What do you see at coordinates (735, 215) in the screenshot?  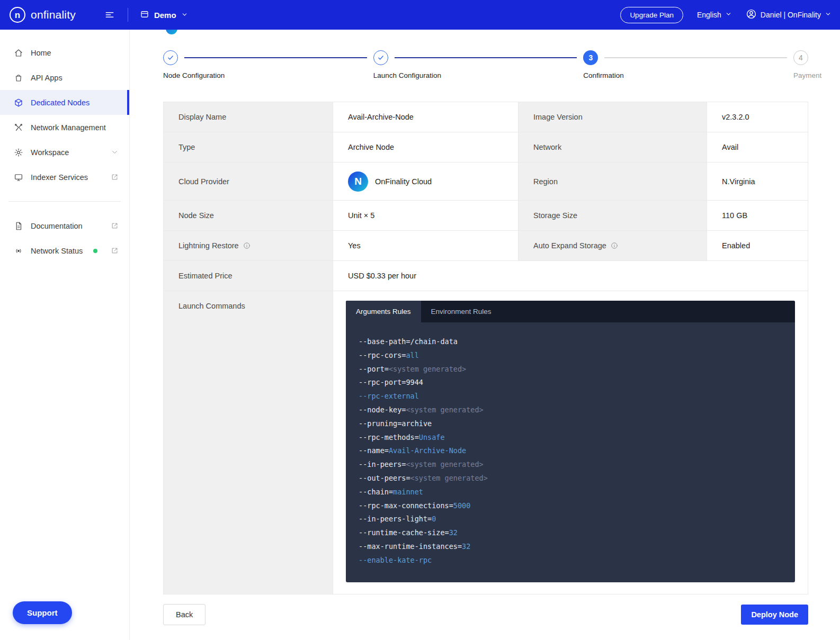 I see `summary-value-text: 110 GB` at bounding box center [735, 215].